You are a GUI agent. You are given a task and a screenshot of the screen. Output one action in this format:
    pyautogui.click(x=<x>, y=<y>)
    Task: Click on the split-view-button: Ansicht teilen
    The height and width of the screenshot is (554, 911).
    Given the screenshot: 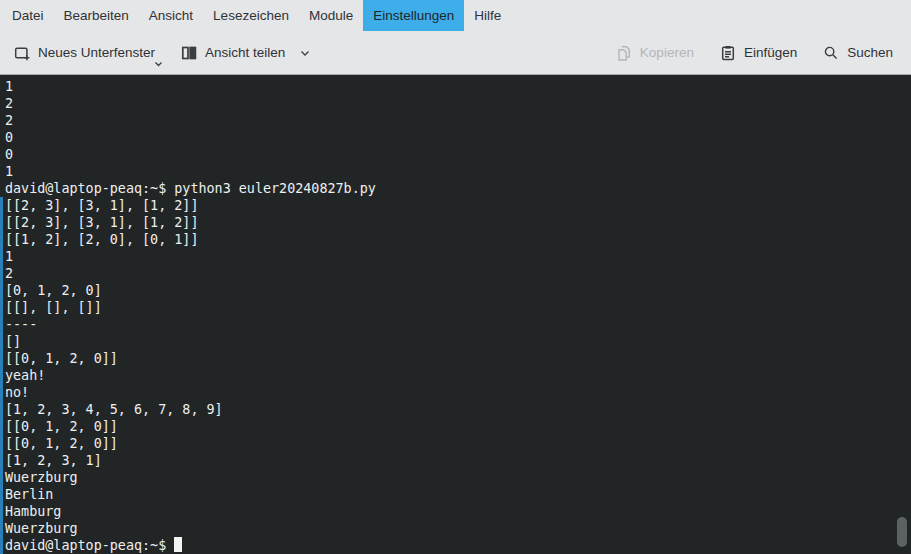 What is the action you would take?
    pyautogui.click(x=246, y=53)
    